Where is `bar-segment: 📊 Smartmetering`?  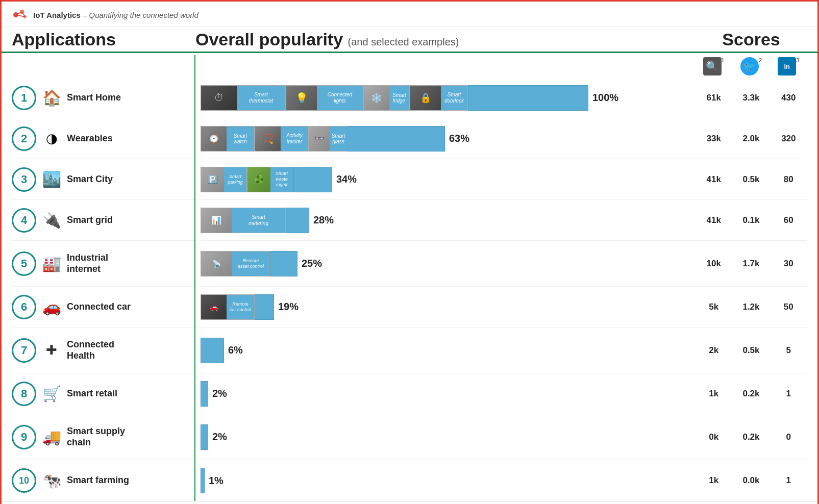
bar-segment: 📊 Smartmetering is located at coordinates (243, 220).